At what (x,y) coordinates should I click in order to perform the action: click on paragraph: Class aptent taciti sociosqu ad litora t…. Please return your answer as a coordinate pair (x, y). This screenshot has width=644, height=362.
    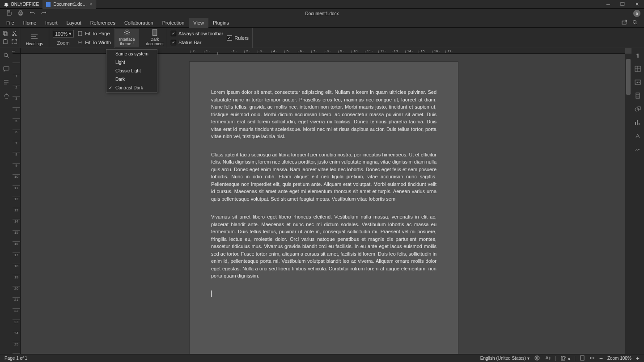
    Looking at the image, I should click on (324, 177).